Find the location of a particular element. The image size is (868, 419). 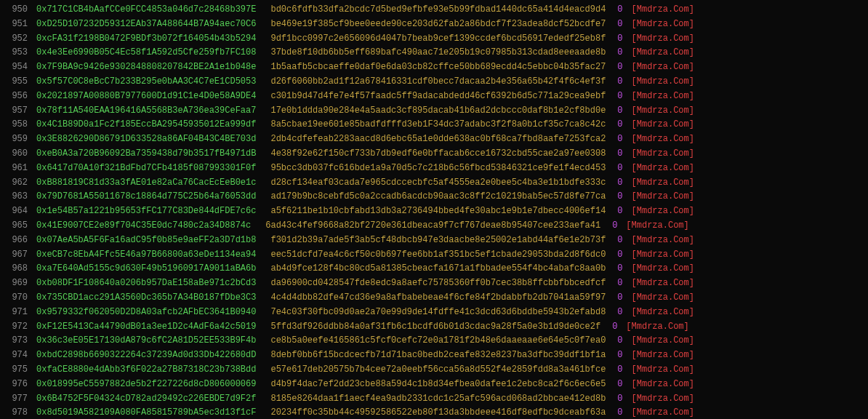

hash-value: 6ad43c4fef9668a82bf2720e361dbeaca9f7cf76… is located at coordinates (433, 226).